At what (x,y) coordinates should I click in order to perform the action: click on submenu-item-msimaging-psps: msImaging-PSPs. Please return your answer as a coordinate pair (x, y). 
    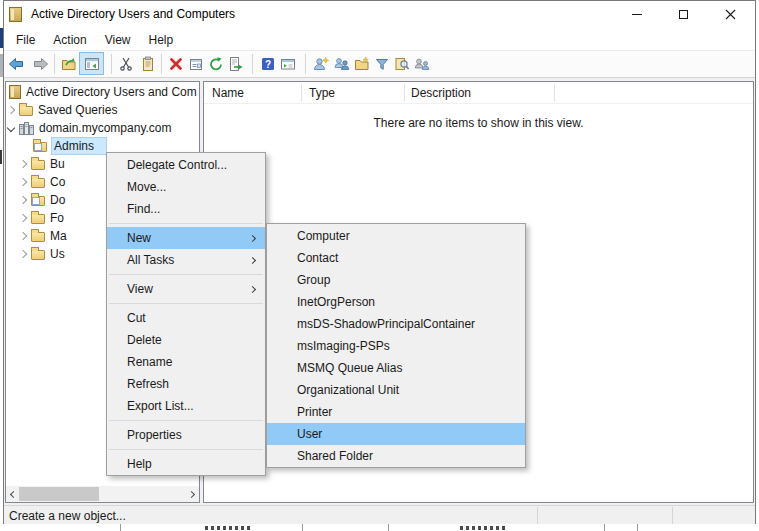
    Looking at the image, I should click on (396, 346).